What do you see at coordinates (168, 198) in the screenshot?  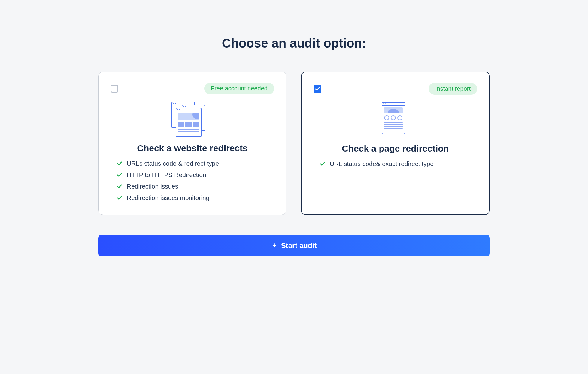 I see `feature-text: Redirection issues monitoring` at bounding box center [168, 198].